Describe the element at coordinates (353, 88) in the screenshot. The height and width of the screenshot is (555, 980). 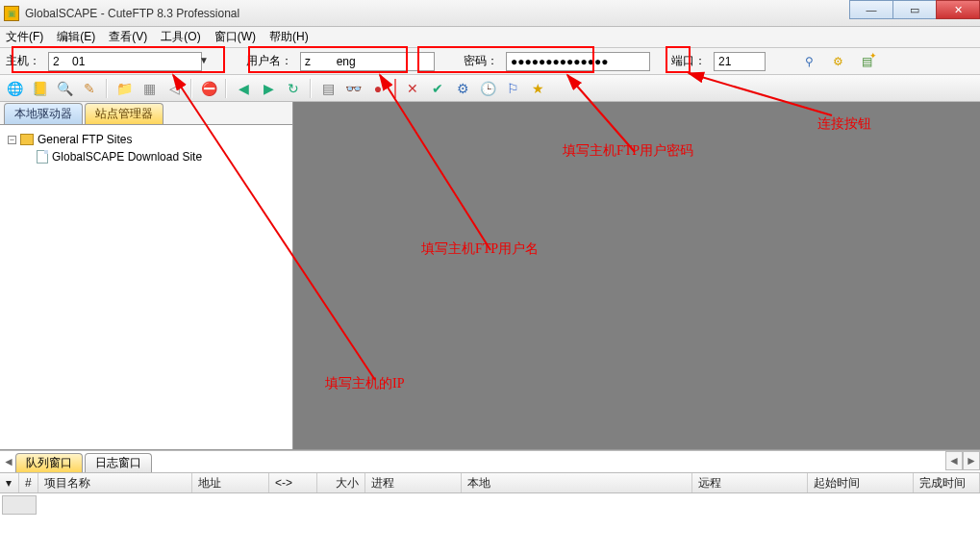
I see `binoculars-icon: 👓` at that location.